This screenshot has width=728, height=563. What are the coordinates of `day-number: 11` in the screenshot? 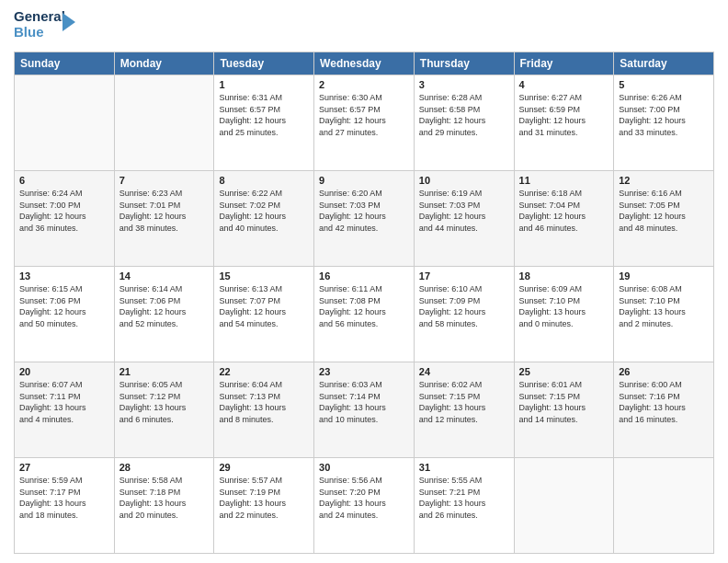 It's located at (564, 180).